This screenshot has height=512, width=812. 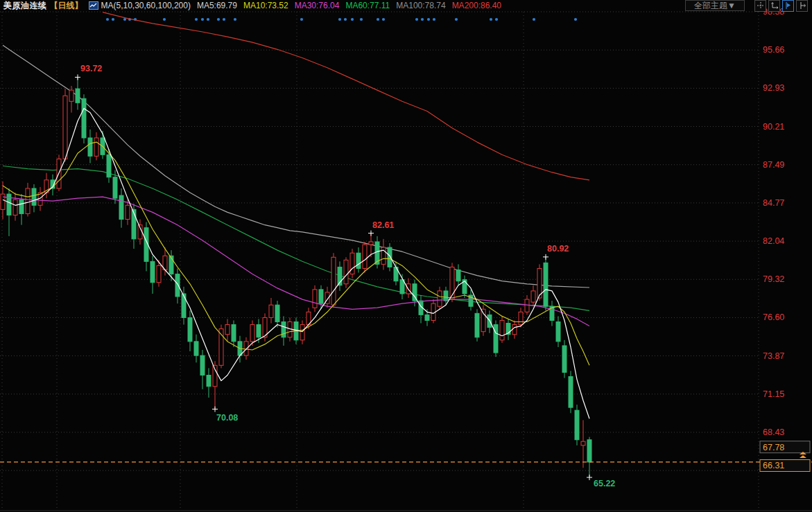 I want to click on price-axis-label: 90.21, so click(x=774, y=127).